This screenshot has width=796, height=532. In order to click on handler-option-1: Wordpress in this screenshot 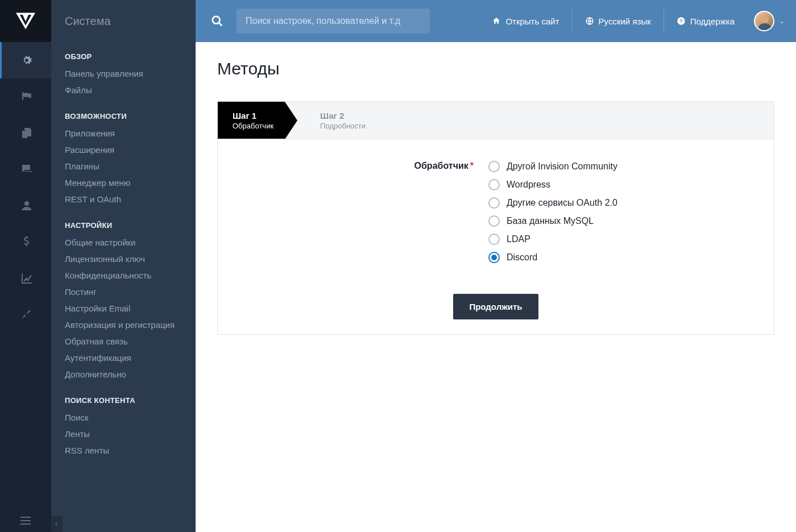, I will do `click(623, 185)`.